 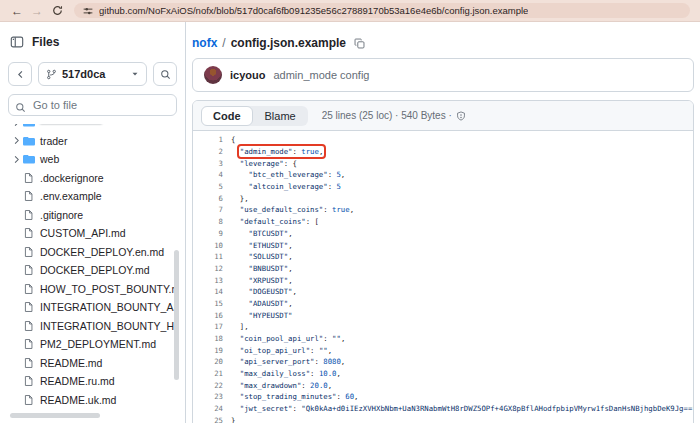 I want to click on line-number: 7, so click(x=208, y=210).